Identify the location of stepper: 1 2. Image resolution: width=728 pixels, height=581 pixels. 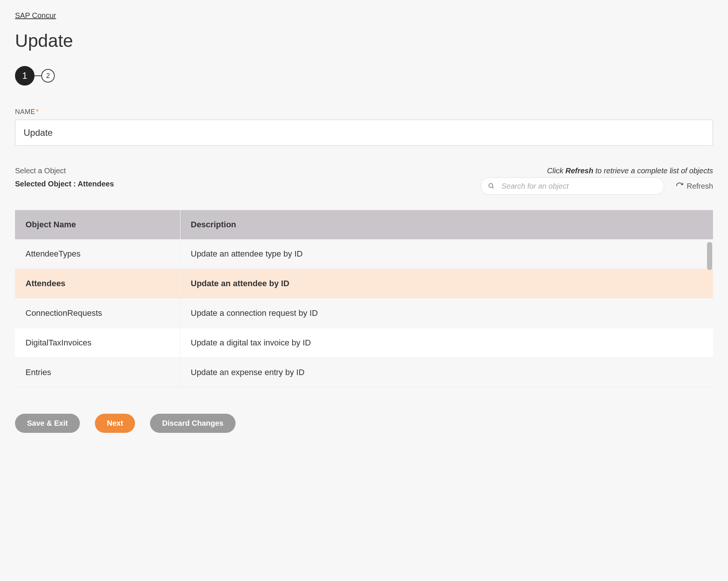
(364, 76).